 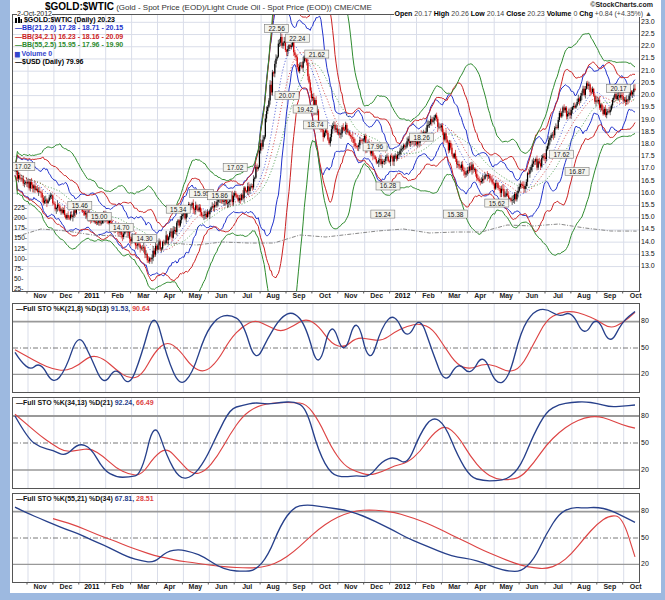 What do you see at coordinates (498, 204) in the screenshot?
I see `annotation-text: 15.62` at bounding box center [498, 204].